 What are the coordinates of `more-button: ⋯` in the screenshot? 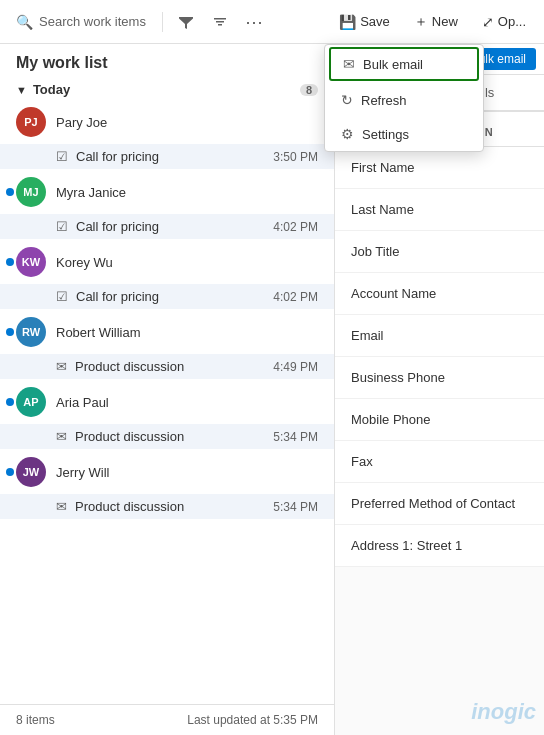 It's located at (254, 22).